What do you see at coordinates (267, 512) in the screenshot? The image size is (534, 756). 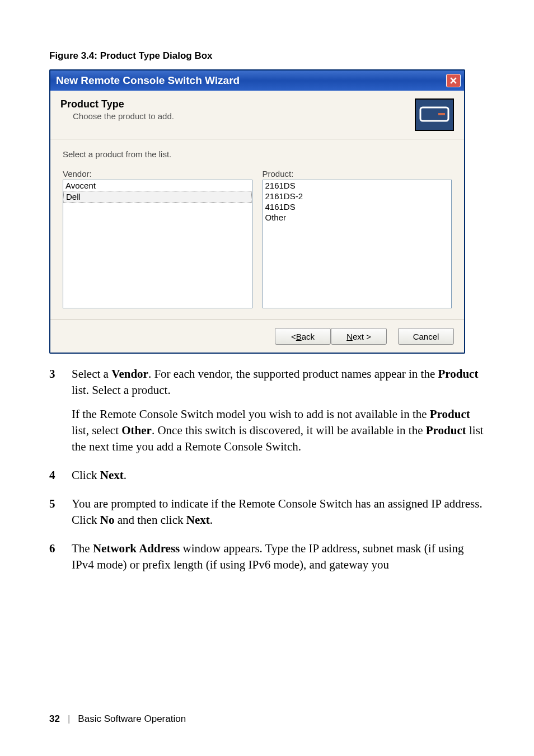 I see `step: 5You are prompted to indicate if the Rem…` at bounding box center [267, 512].